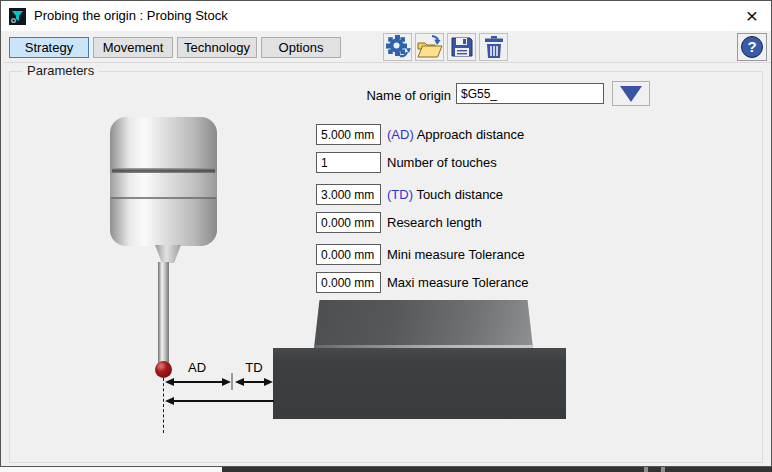  Describe the element at coordinates (254, 382) in the screenshot. I see `td-arrow-line` at that location.